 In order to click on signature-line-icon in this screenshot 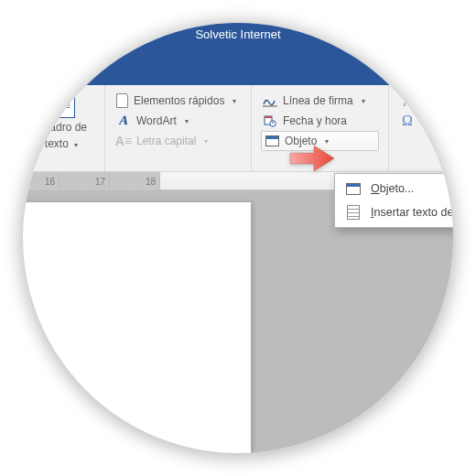, I will do `click(270, 101)`.